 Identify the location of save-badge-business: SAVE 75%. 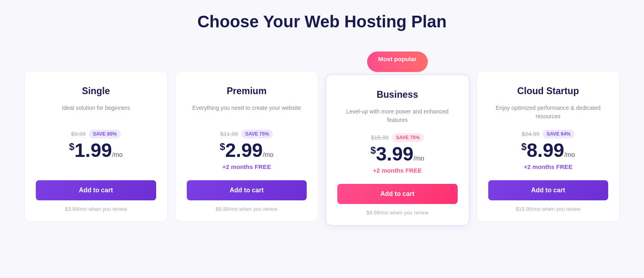
(408, 138).